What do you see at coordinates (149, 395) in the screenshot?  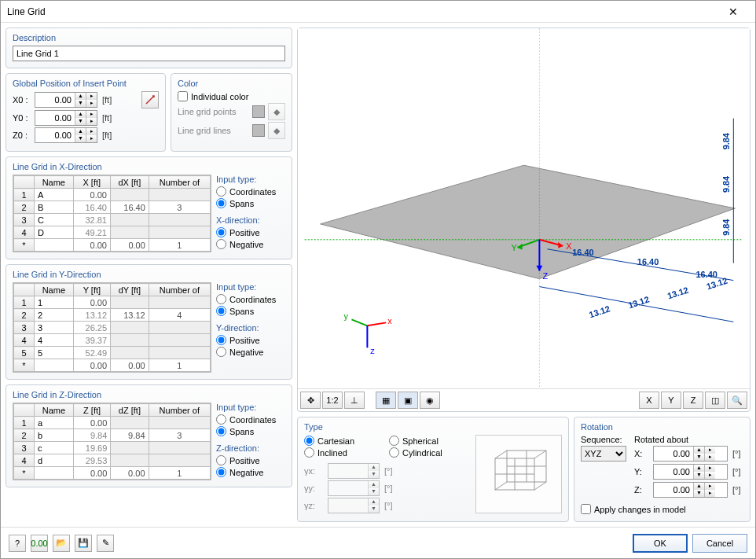 I see `grid-z-title: Line Grid in Z-Direction` at bounding box center [149, 395].